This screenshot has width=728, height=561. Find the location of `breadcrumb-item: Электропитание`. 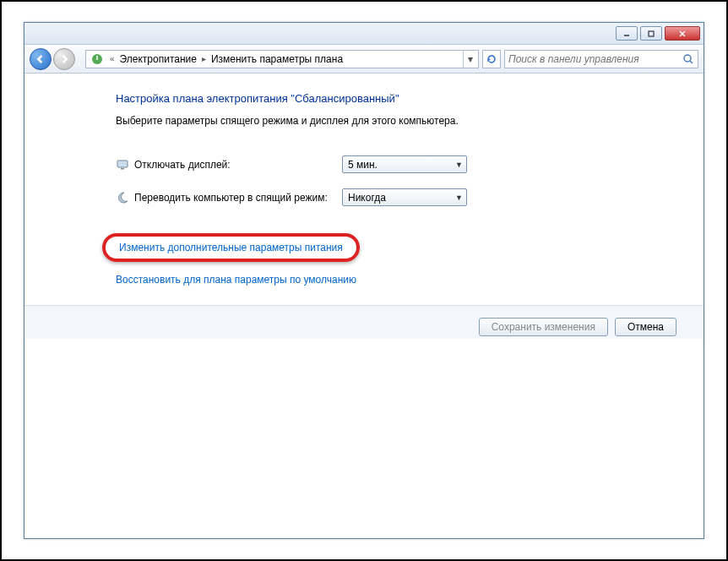

breadcrumb-item: Электропитание is located at coordinates (159, 59).